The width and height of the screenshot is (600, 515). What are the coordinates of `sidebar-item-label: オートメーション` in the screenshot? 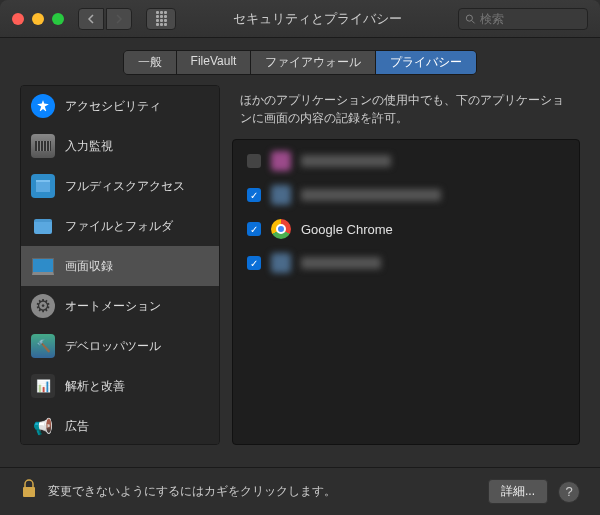 It's located at (113, 306).